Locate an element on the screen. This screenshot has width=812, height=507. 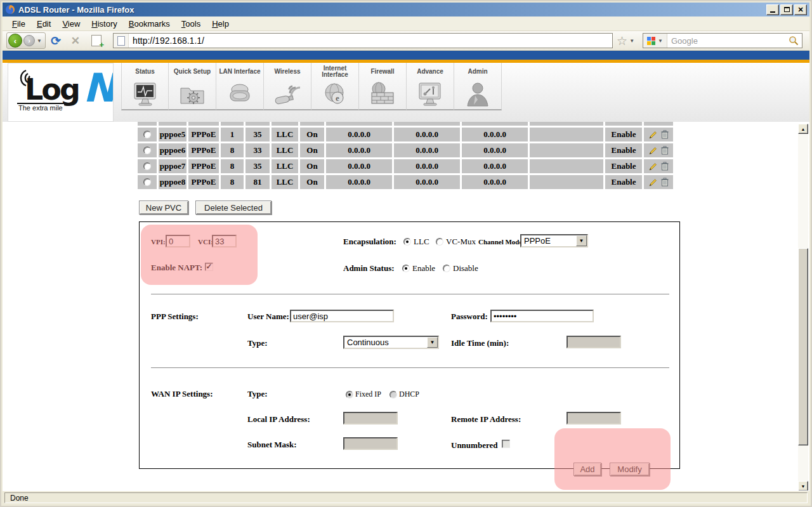
encap-llc-radio is located at coordinates (407, 242).